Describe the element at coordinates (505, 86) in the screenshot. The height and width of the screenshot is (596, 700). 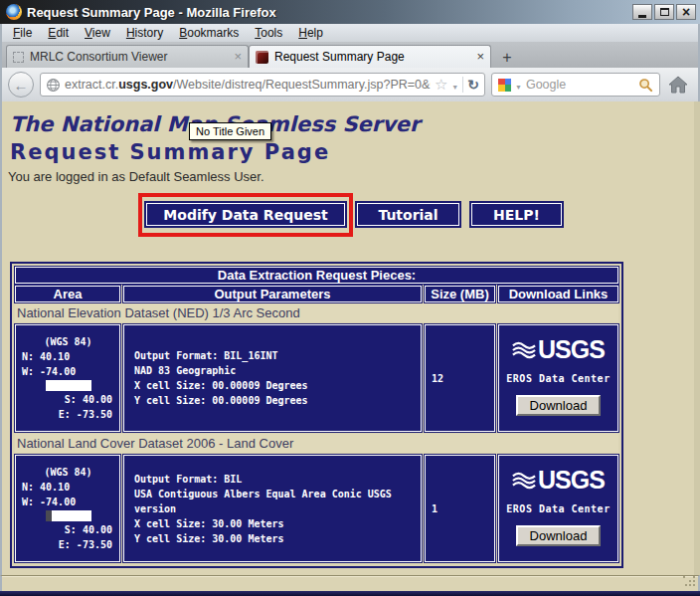
I see `google-logo-icon` at that location.